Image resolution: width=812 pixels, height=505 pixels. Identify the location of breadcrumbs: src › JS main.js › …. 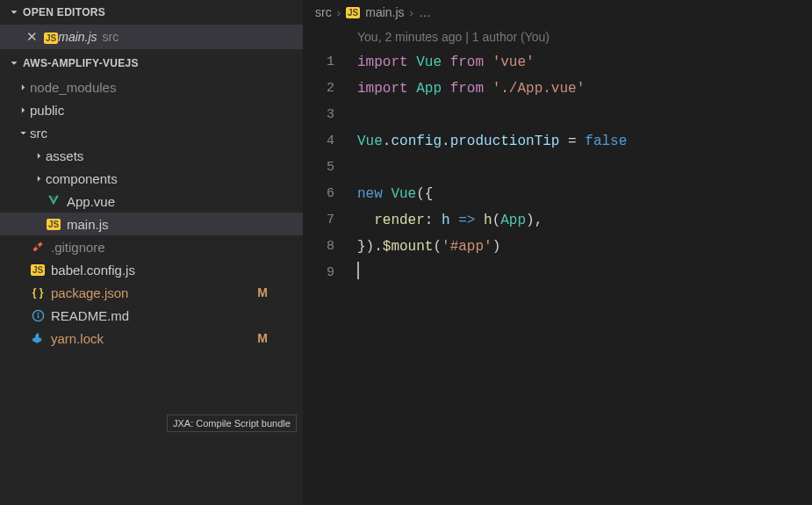
(557, 12).